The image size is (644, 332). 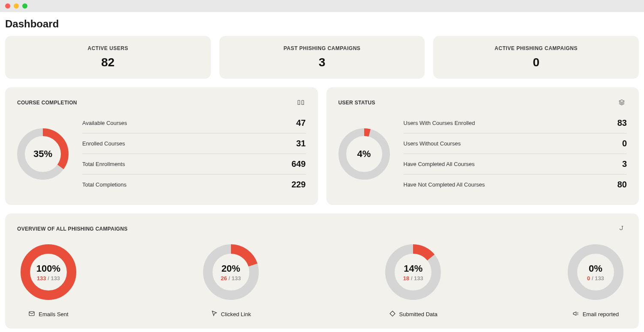 I want to click on stat-row: Have Not Completed All Courses 80, so click(x=515, y=185).